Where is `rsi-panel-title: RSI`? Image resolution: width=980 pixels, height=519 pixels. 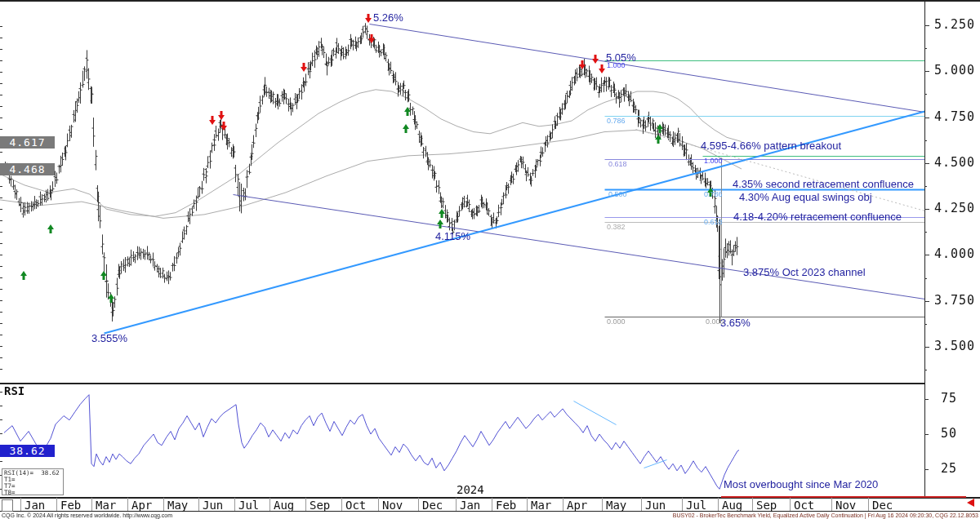 rsi-panel-title: RSI is located at coordinates (15, 391).